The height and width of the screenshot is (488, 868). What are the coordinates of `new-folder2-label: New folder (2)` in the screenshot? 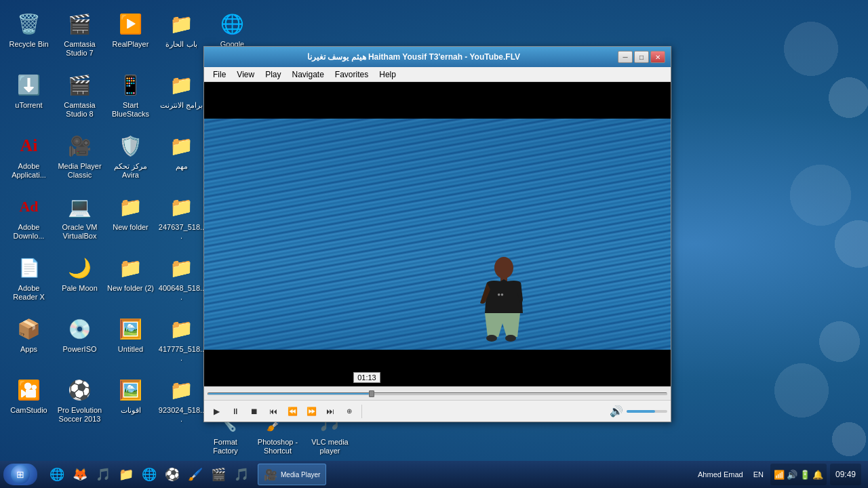 It's located at (130, 289).